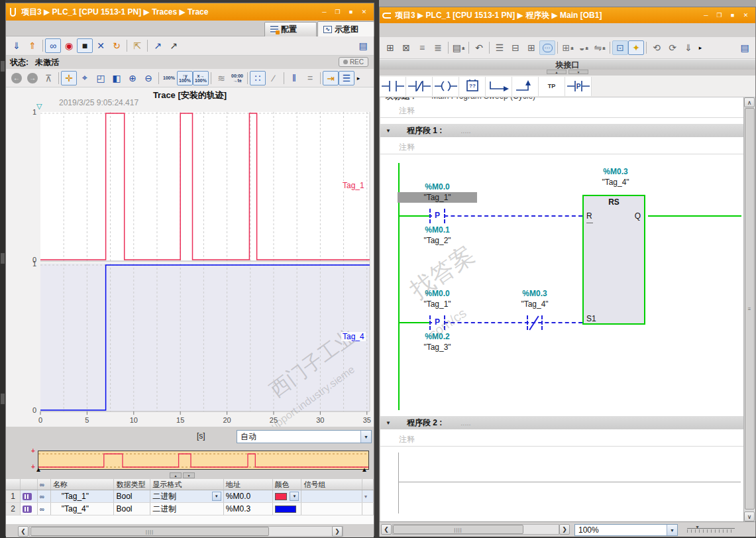 Image resolution: width=756 pixels, height=538 pixels. I want to click on network-1-title-placeholder: ....., so click(465, 131).